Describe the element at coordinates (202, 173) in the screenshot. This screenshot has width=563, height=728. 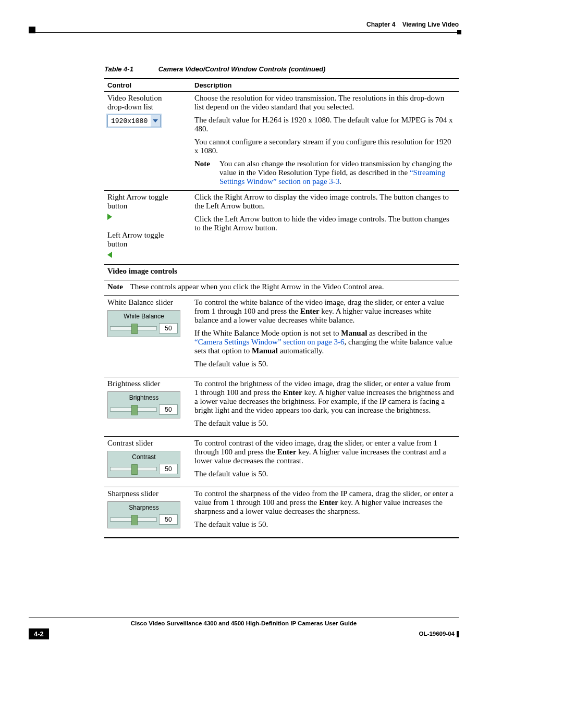
I see `note-label: Note` at that location.